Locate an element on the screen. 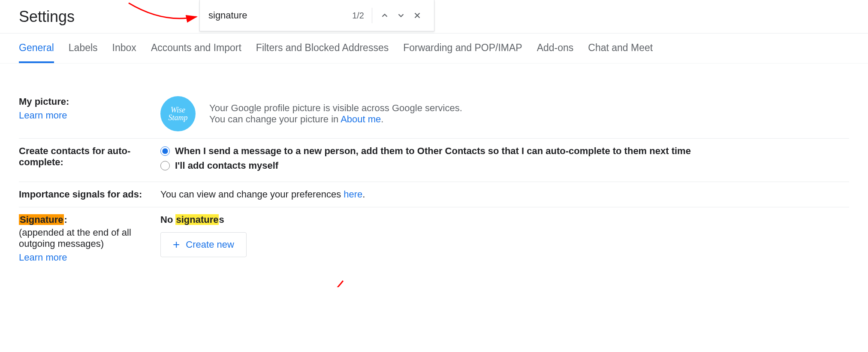  contacts-option-auto: When I send a message to a new person, a… is located at coordinates (505, 151).